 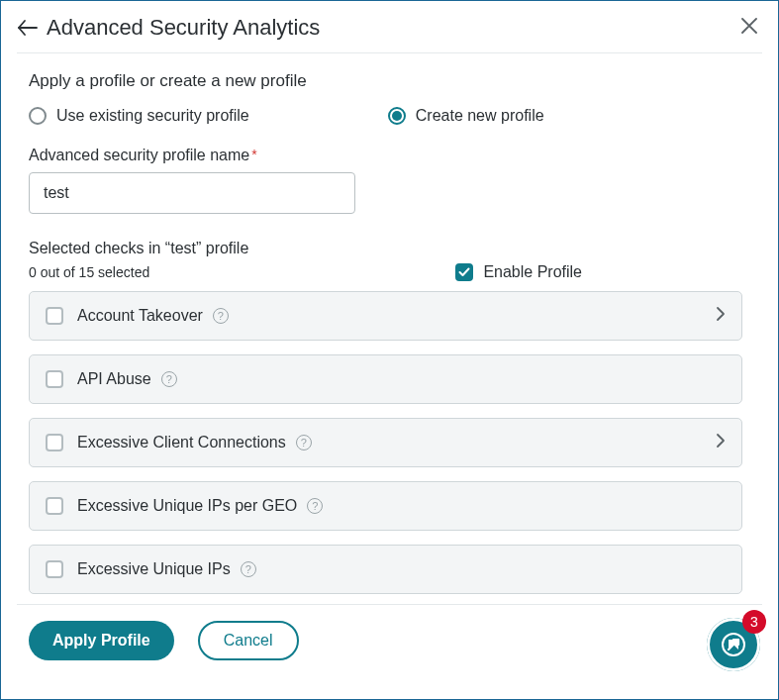 What do you see at coordinates (89, 272) in the screenshot?
I see `checks-count: 0 out of 15 selected` at bounding box center [89, 272].